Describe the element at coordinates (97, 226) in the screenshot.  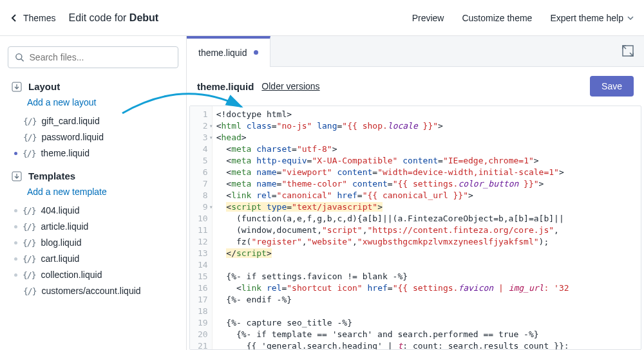
I see `file-item: {/}article.liquid` at that location.